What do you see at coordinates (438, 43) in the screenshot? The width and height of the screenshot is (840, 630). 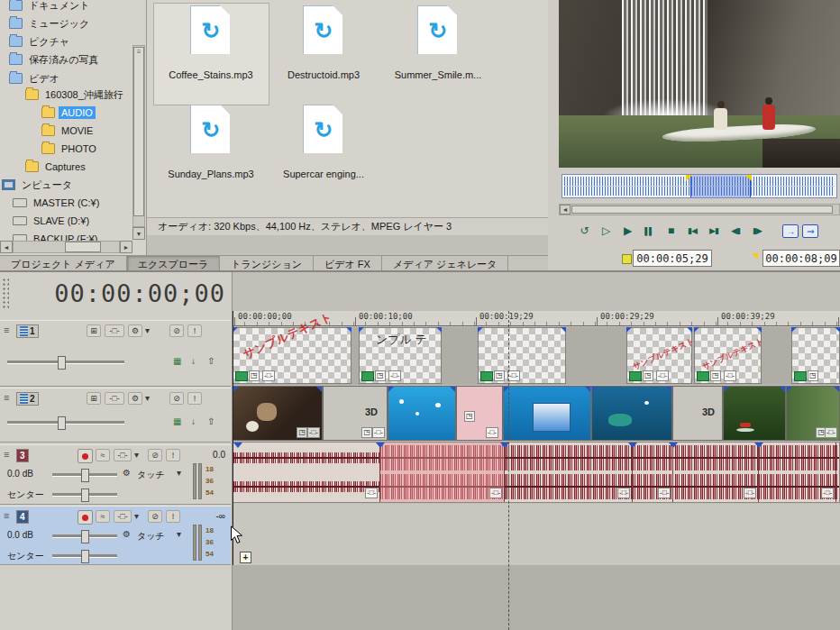 I see `file-item-summer-smile: ↻ Summer_Smile.m...` at bounding box center [438, 43].